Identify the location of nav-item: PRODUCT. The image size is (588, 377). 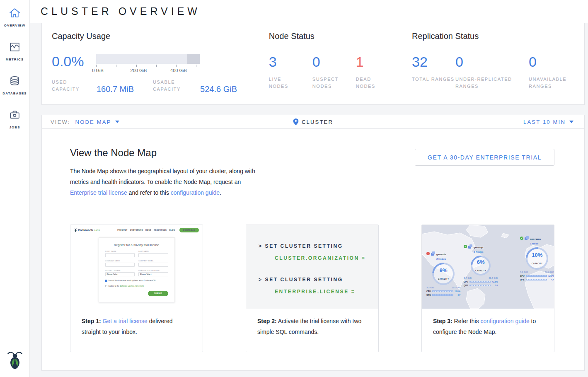
(122, 230).